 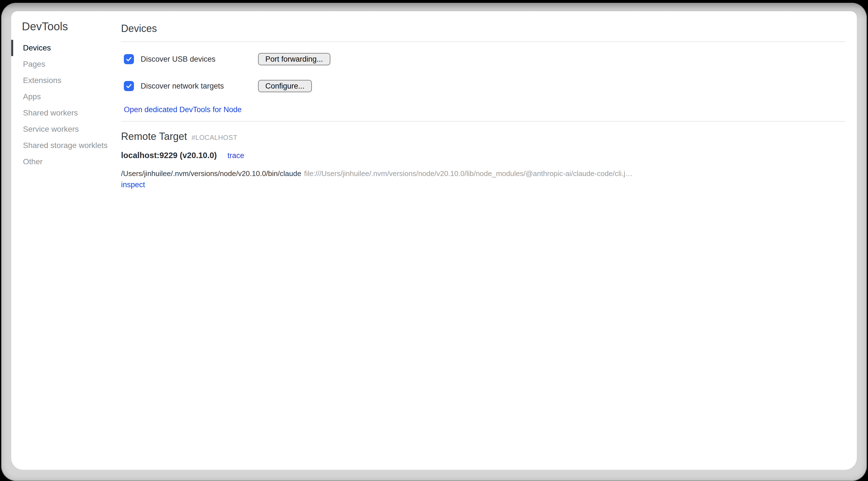 What do you see at coordinates (483, 155) in the screenshot?
I see `target-name-row: localhost:9229 (v20.10.0) trace` at bounding box center [483, 155].